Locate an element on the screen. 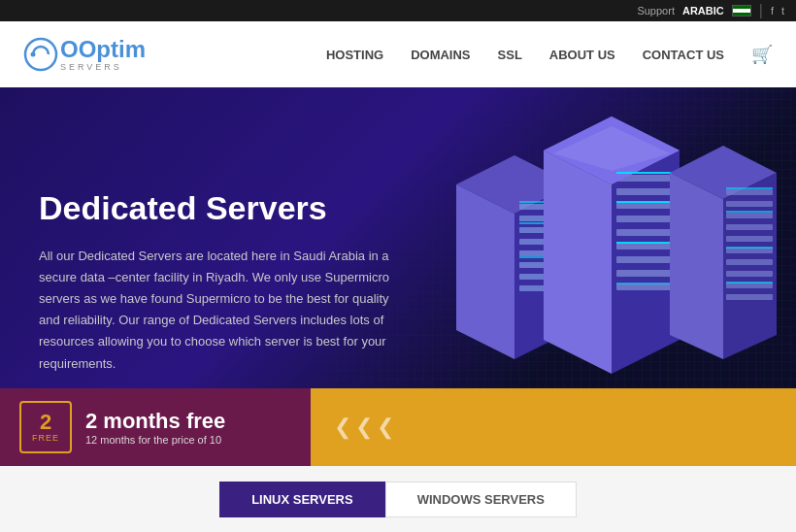  promo-number: 2 is located at coordinates (46, 422).